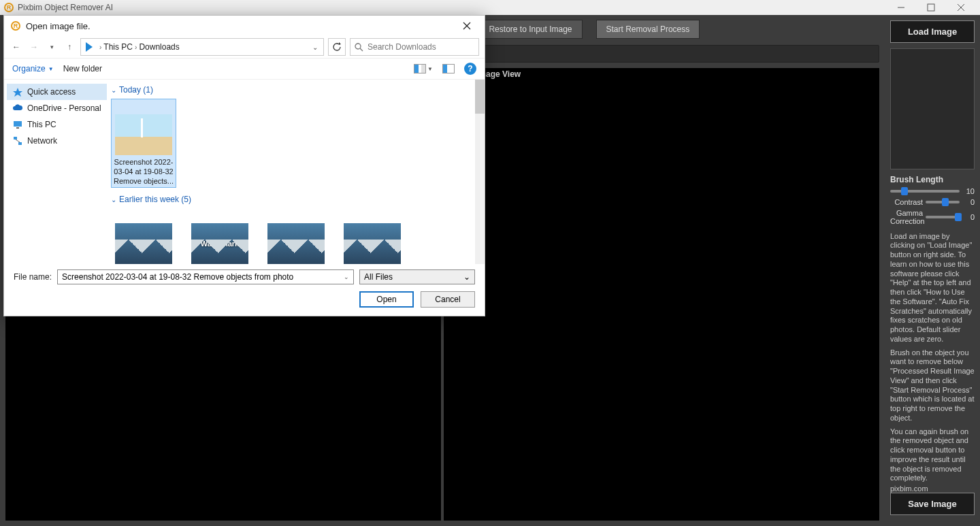  What do you see at coordinates (480, 171) in the screenshot?
I see `file-list-scrollbar` at bounding box center [480, 171].